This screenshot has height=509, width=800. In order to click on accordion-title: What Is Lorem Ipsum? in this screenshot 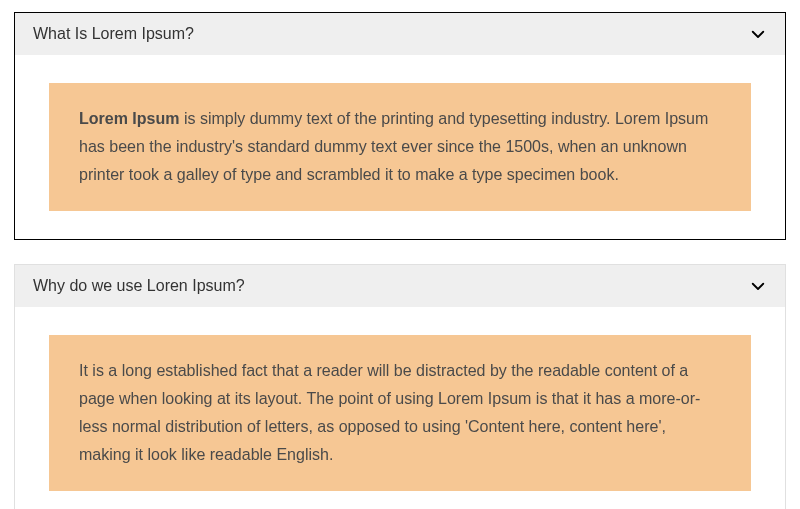, I will do `click(114, 34)`.